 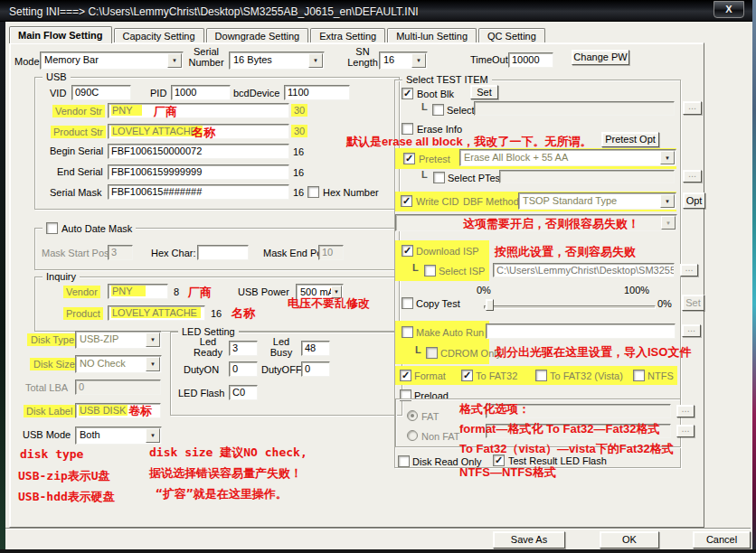 What do you see at coordinates (529, 540) in the screenshot?
I see `save-as-button: Save As` at bounding box center [529, 540].